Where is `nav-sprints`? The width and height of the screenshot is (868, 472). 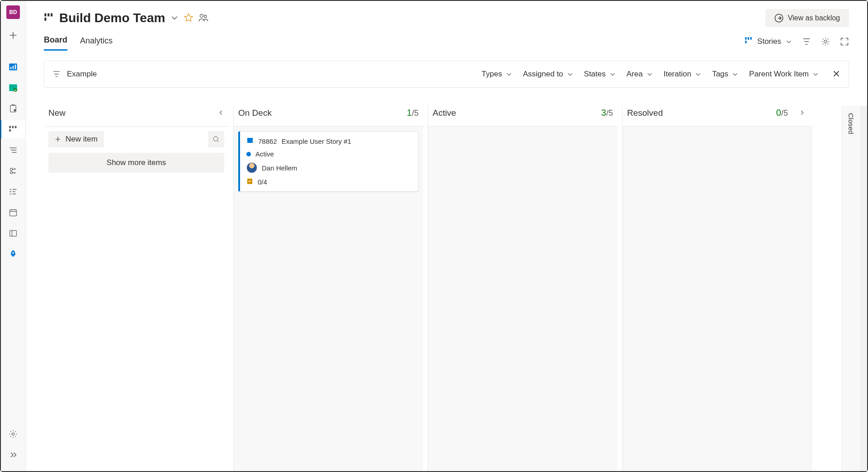 nav-sprints is located at coordinates (13, 171).